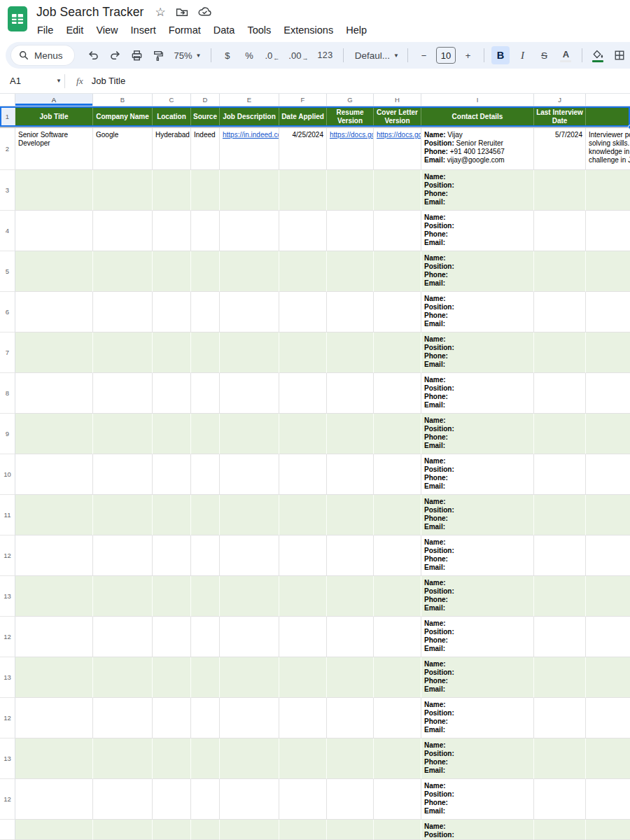  I want to click on cell-G13, so click(350, 759).